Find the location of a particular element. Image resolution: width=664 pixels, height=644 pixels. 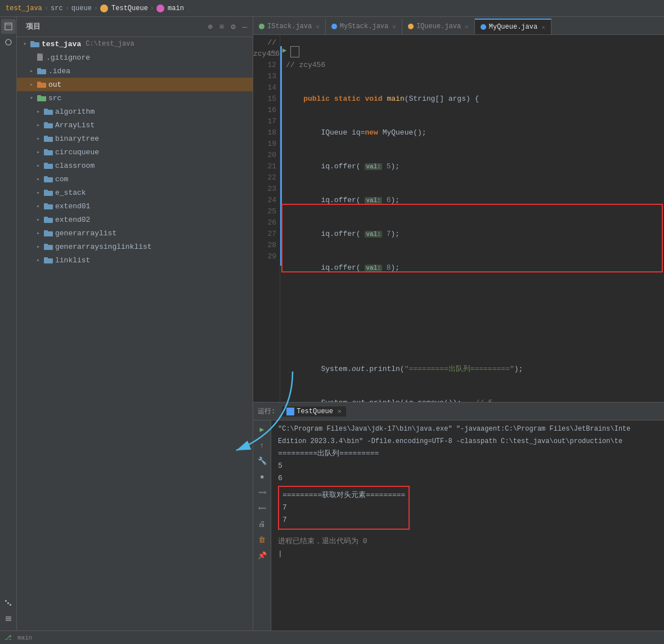

project-tool-minimize: — is located at coordinates (245, 27).